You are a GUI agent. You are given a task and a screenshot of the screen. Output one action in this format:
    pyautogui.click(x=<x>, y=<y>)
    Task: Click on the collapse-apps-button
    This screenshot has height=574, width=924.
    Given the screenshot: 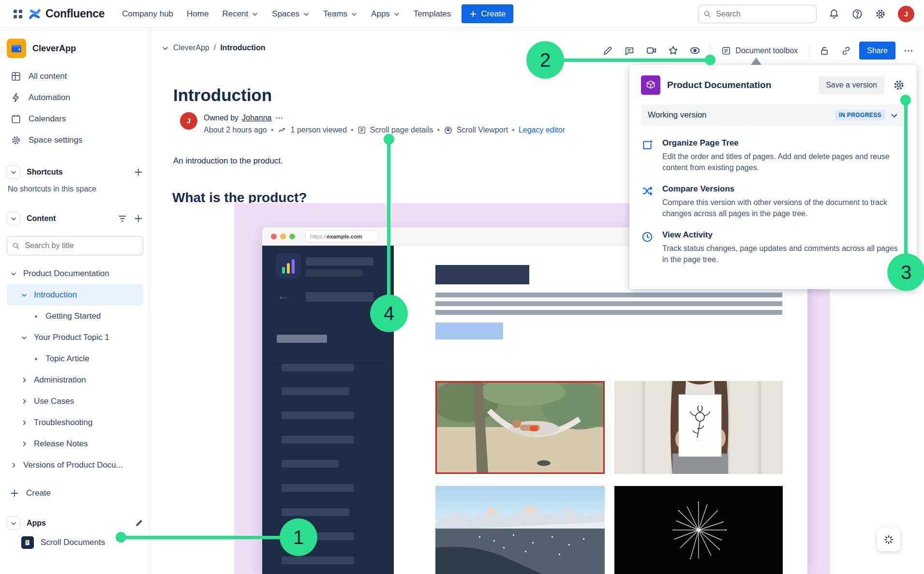 What is the action you would take?
    pyautogui.click(x=14, y=523)
    